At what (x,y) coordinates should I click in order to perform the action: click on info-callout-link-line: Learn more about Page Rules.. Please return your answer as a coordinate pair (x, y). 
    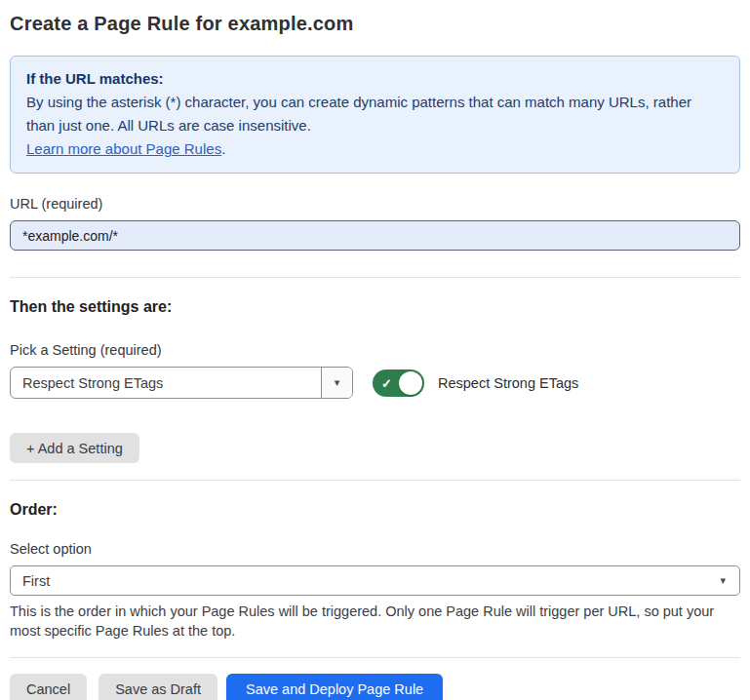
    Looking at the image, I should click on (375, 149).